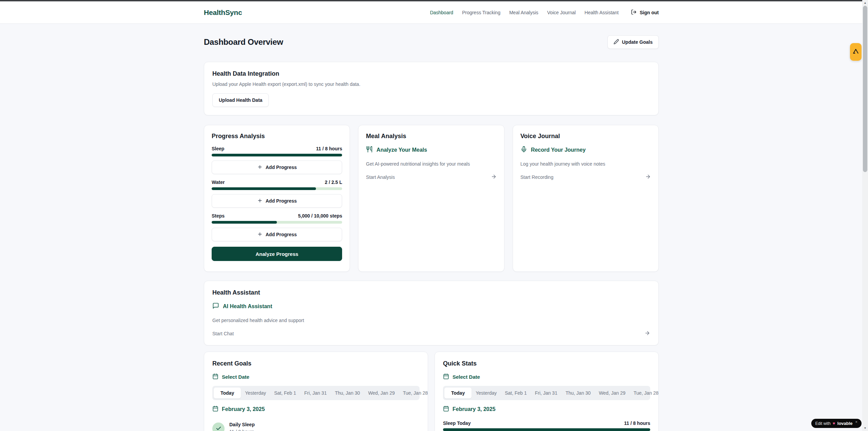 The width and height of the screenshot is (868, 431). Describe the element at coordinates (547, 364) in the screenshot. I see `quick-stats-title: Quick Stats` at that location.